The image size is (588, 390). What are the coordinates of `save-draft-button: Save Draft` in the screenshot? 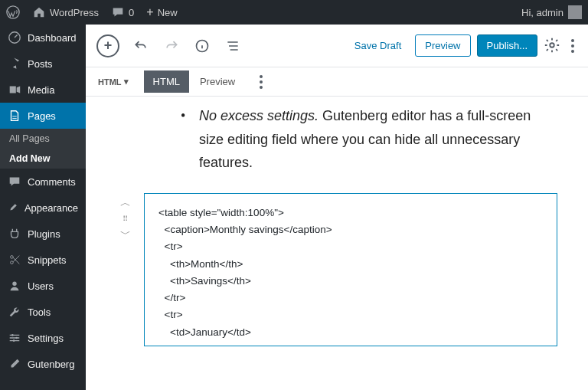 It's located at (378, 46).